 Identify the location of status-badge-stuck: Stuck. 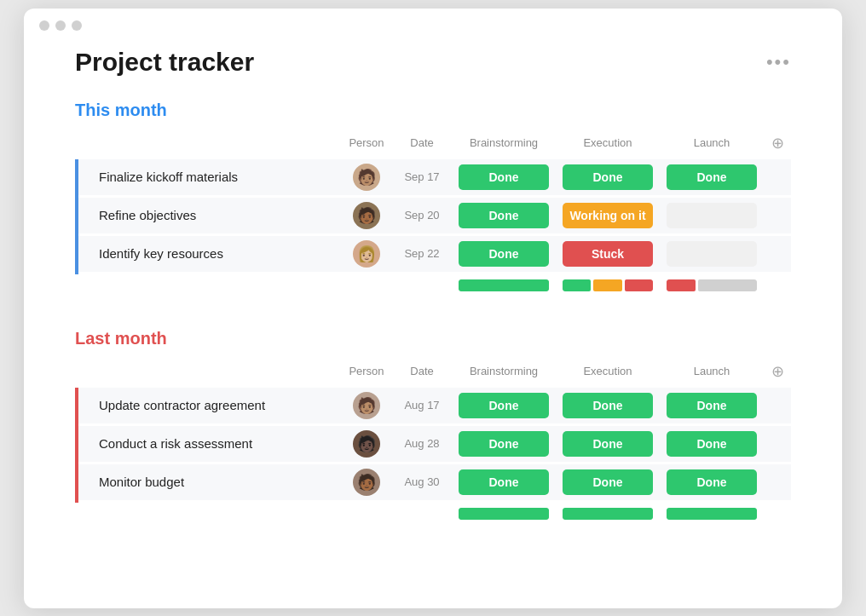
(608, 254).